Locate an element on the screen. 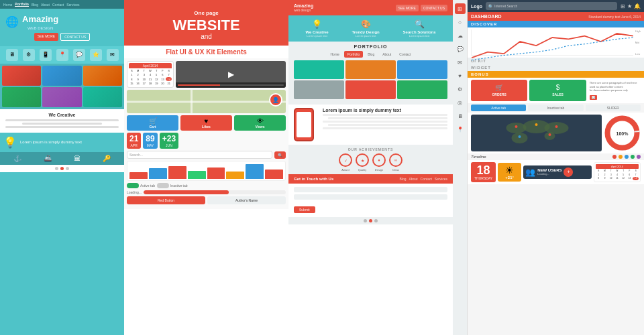 The width and height of the screenshot is (644, 335). mini-cal-d: 4 is located at coordinates (617, 174).